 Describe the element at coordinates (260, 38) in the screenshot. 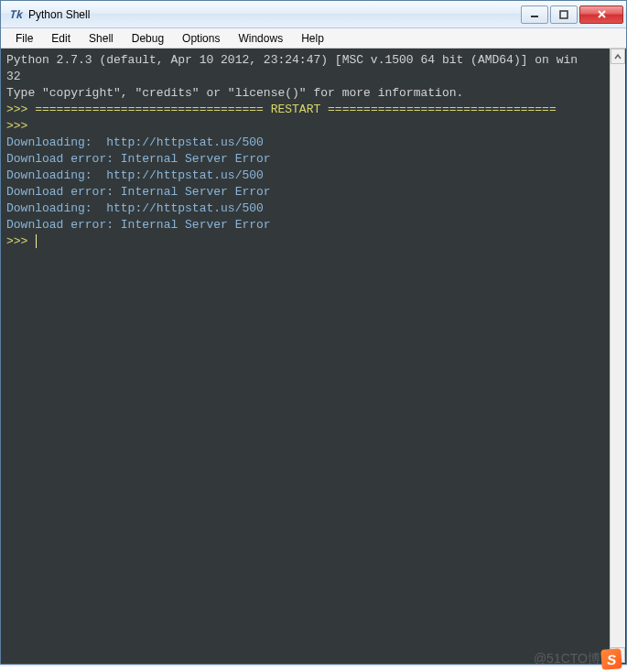

I see `menu-windows: Windows` at that location.